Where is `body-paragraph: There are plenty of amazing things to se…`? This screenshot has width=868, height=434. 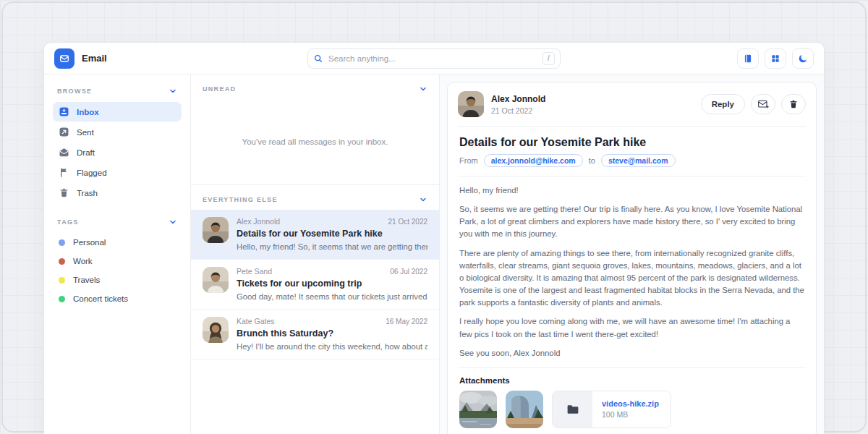 body-paragraph: There are plenty of amazing things to se… is located at coordinates (632, 278).